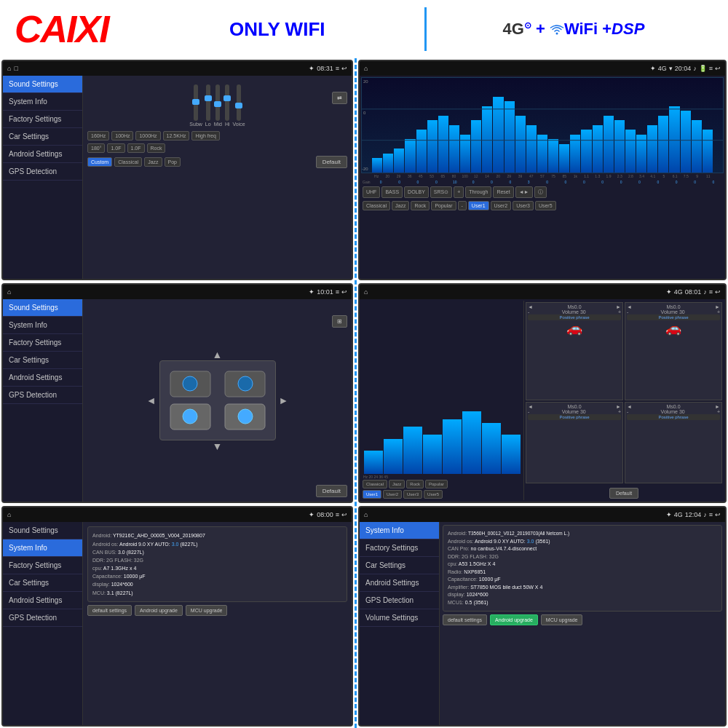  Describe the element at coordinates (514, 620) in the screenshot. I see `android-upgrade-btn-right: Android upgrade` at that location.